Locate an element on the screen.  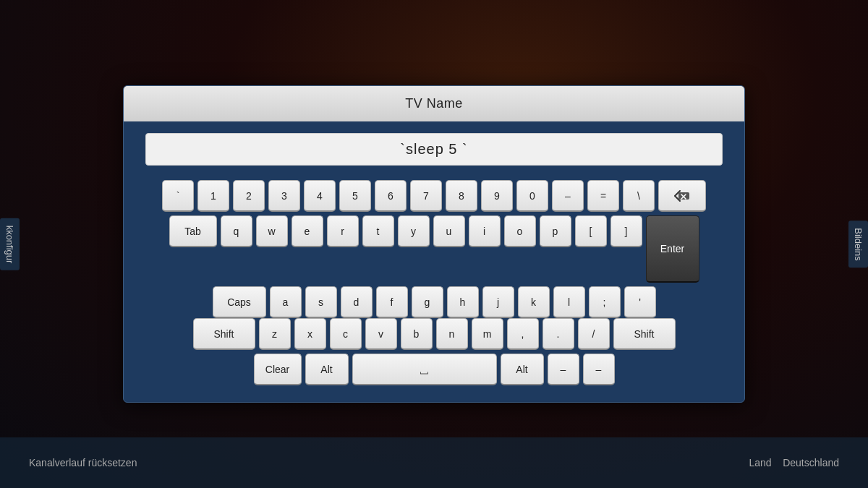
keyboard-row-5: Clear Alt ⎵ Alt – – is located at coordinates (434, 369).